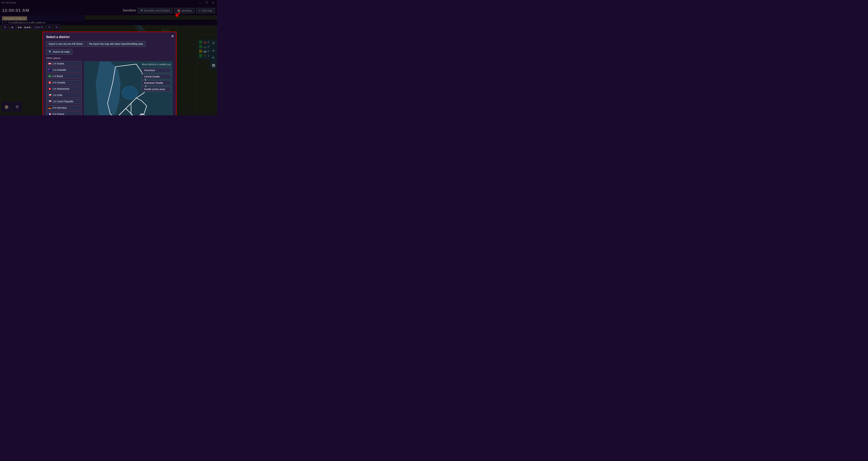 The image size is (868, 461). Describe the element at coordinates (50, 89) in the screenshot. I see `flag-icon-4: 🇨🇭` at that location.